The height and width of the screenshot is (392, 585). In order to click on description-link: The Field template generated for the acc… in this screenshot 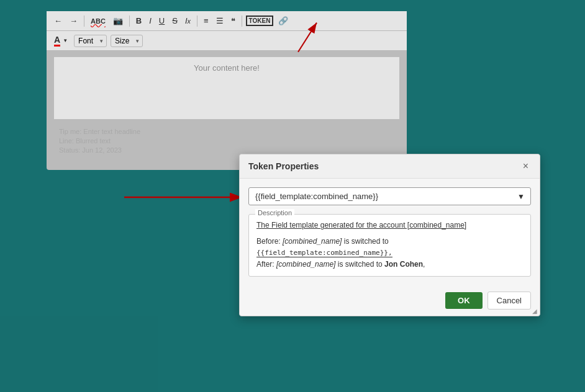, I will do `click(390, 225)`.